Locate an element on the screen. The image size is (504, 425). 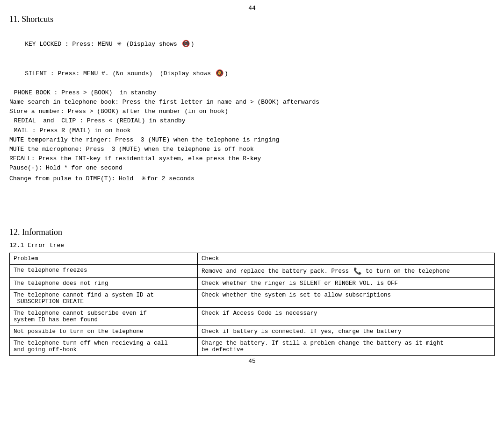
col-check: Check is located at coordinates (346, 259).